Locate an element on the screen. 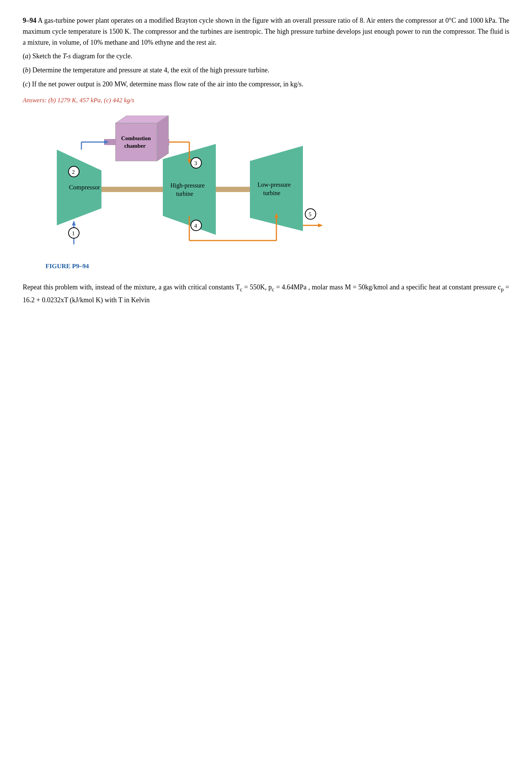  lp-turbine-label1: Low-pressure is located at coordinates (274, 185).